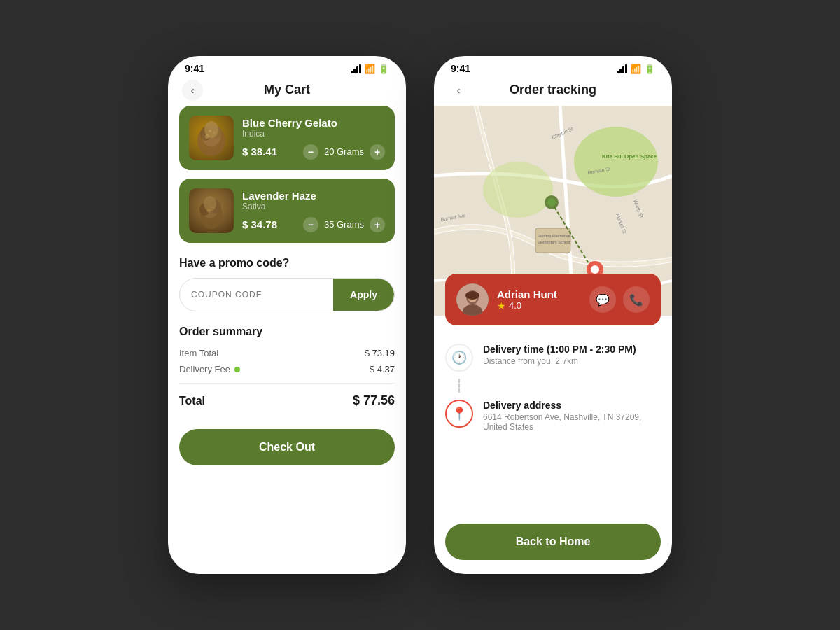  What do you see at coordinates (314, 123) in the screenshot?
I see `product-name-1: Blue Cherry Gelato` at bounding box center [314, 123].